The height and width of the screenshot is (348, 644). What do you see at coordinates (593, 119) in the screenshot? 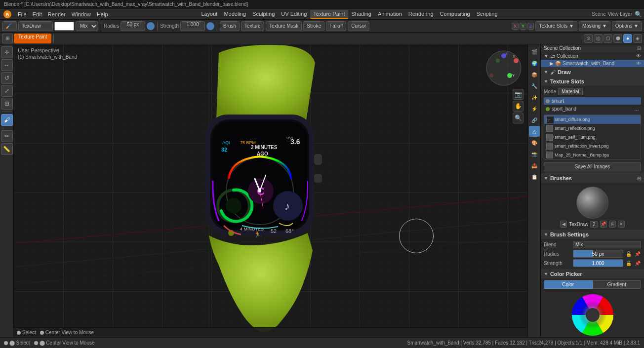
I see `tex-item-diffuse: T smart_diffuse.png` at bounding box center [593, 119].